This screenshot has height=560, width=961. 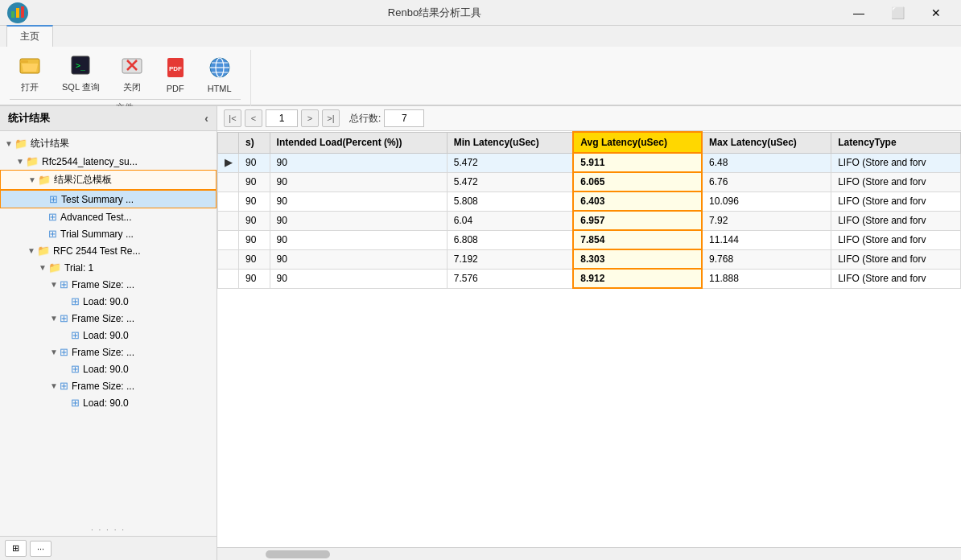 What do you see at coordinates (103, 285) in the screenshot?
I see `tree-label-frame1: Frame Size: ...` at bounding box center [103, 285].